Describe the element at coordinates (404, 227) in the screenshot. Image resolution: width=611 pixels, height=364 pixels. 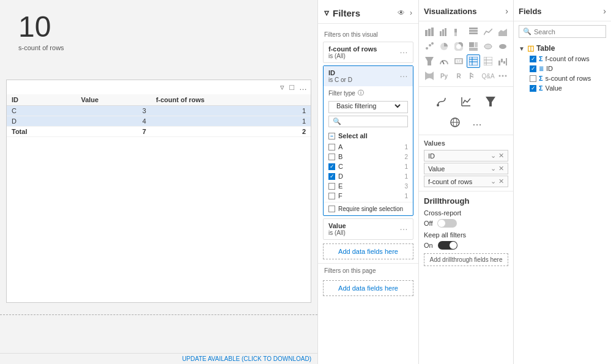
I see `filter-card-value-more: …` at that location.